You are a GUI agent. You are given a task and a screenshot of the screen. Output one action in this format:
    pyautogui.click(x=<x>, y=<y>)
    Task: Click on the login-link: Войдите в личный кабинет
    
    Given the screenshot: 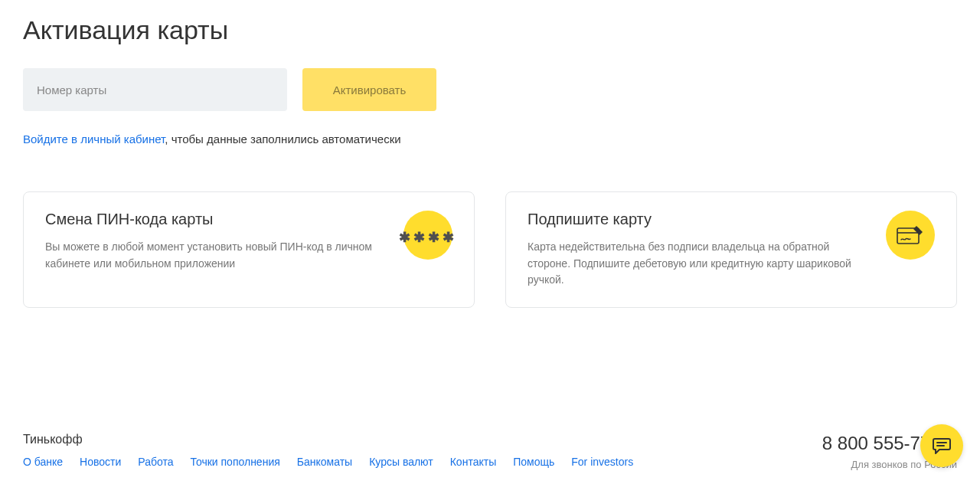 What is the action you would take?
    pyautogui.click(x=93, y=139)
    